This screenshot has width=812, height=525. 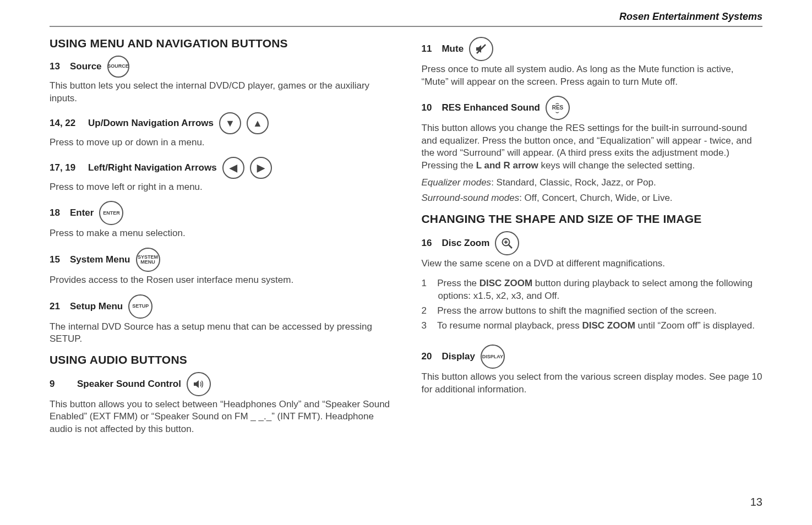 What do you see at coordinates (258, 123) in the screenshot?
I see `up-arrow-icon: ▲` at bounding box center [258, 123].